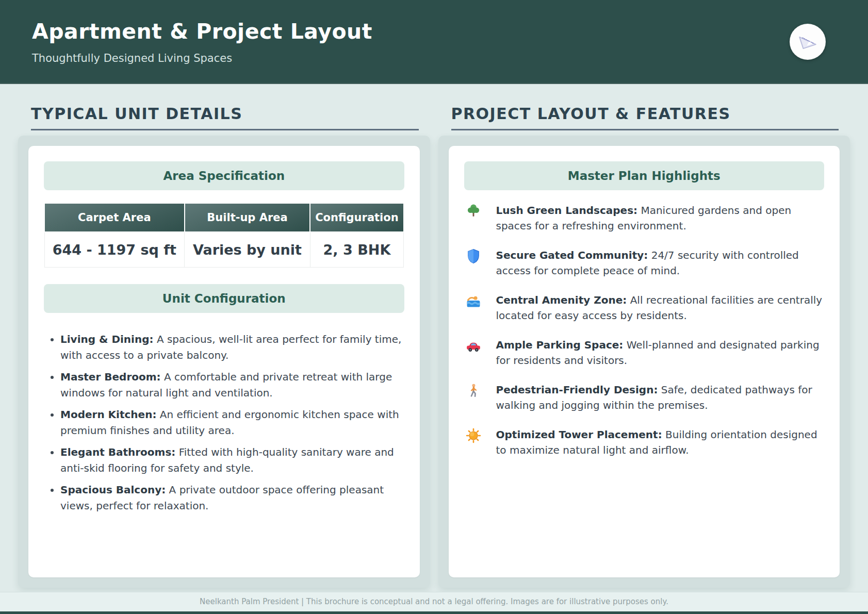 The width and height of the screenshot is (868, 614). What do you see at coordinates (114, 218) in the screenshot?
I see `column-header-carpet-area: Carpet Area` at bounding box center [114, 218].